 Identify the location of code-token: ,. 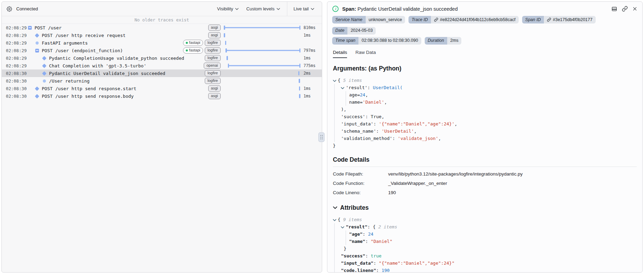
(415, 131).